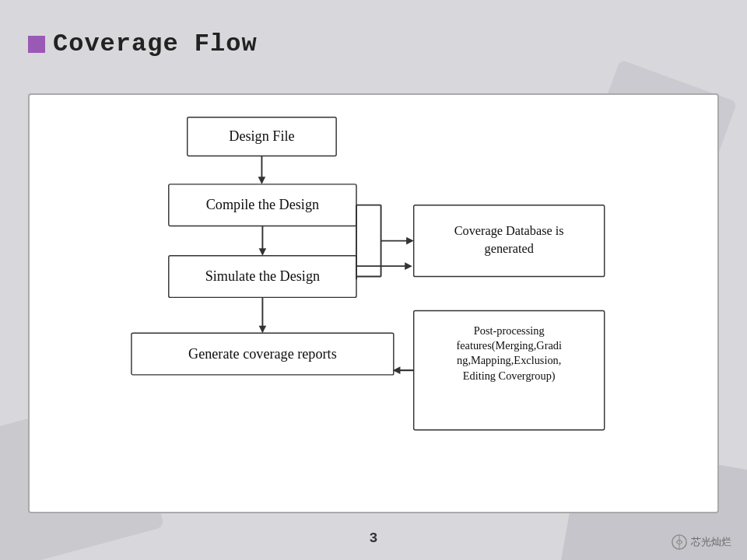 The height and width of the screenshot is (560, 747). What do you see at coordinates (509, 331) in the screenshot?
I see `postproc-line1: Post-processing` at bounding box center [509, 331].